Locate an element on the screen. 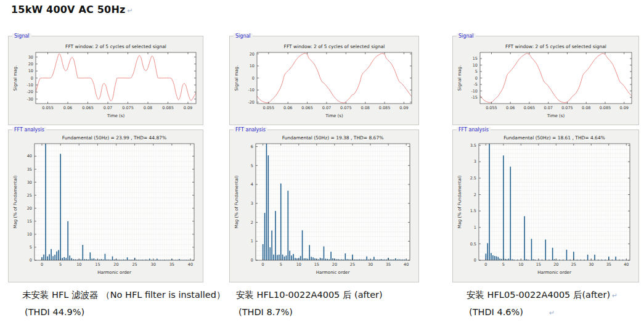 Image resolution: width=644 pixels, height=333 pixels. signal-chart-2: 0.0550.060.0650.070.0750.080.0850.09-20-… is located at coordinates (324, 80).